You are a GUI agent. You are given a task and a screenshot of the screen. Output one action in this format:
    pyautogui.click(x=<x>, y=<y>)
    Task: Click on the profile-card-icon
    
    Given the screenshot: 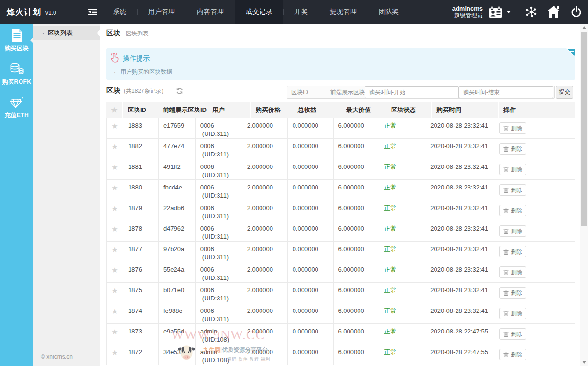 What is the action you would take?
    pyautogui.click(x=495, y=12)
    